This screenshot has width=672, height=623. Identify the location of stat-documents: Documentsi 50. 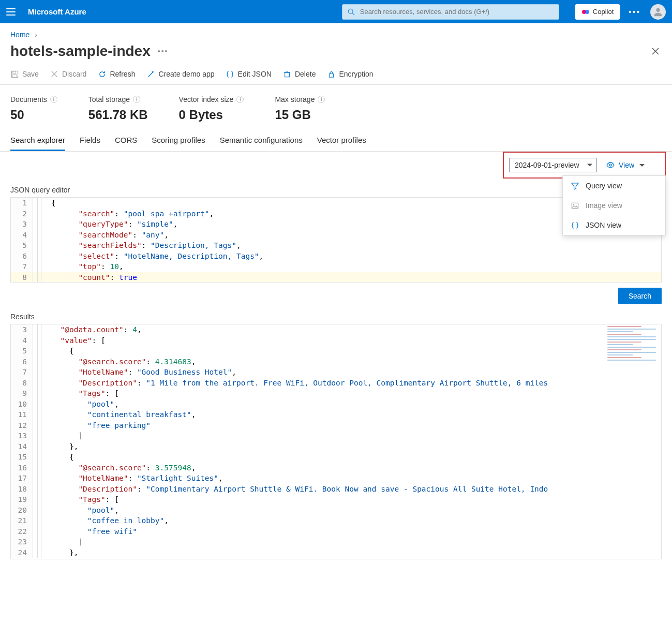
(34, 109).